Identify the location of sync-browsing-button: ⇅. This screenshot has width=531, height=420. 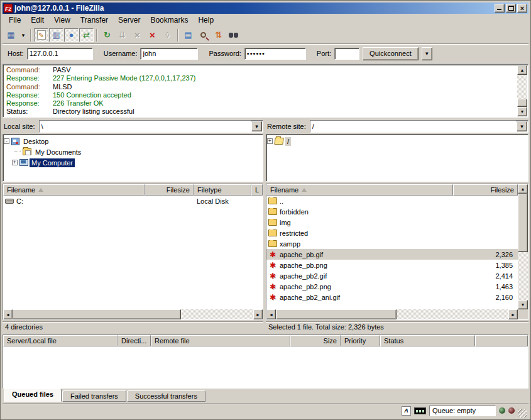
(219, 35).